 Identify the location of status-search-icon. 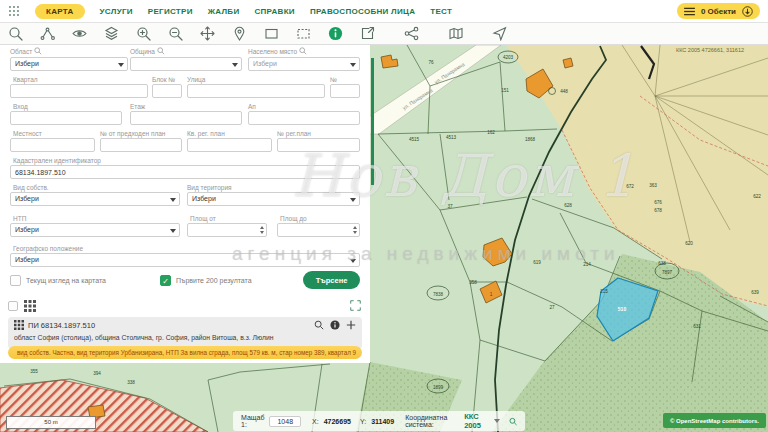
(513, 422).